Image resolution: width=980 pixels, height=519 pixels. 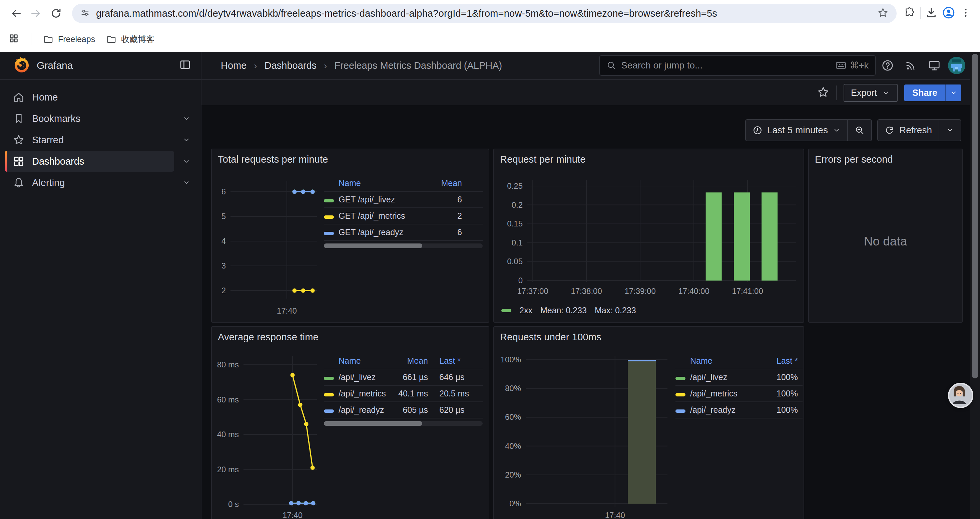 What do you see at coordinates (224, 290) in the screenshot?
I see `y-tick-label: 2` at bounding box center [224, 290].